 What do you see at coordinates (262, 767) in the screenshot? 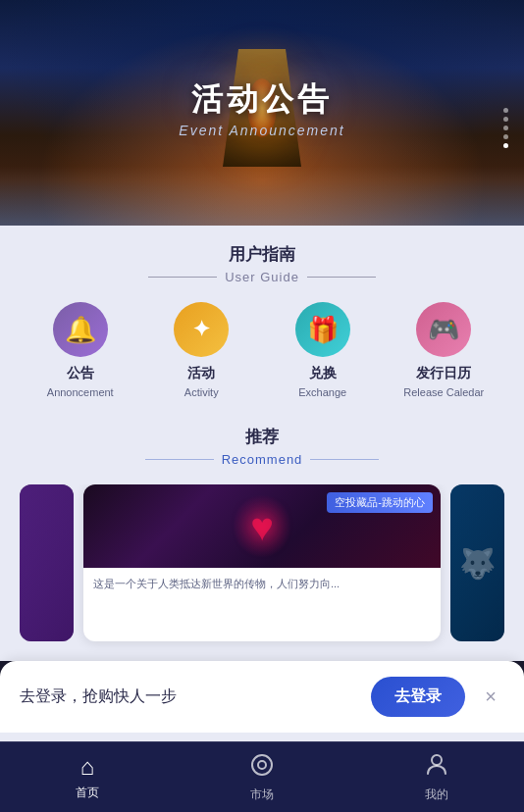
I see `market-icon` at bounding box center [262, 767].